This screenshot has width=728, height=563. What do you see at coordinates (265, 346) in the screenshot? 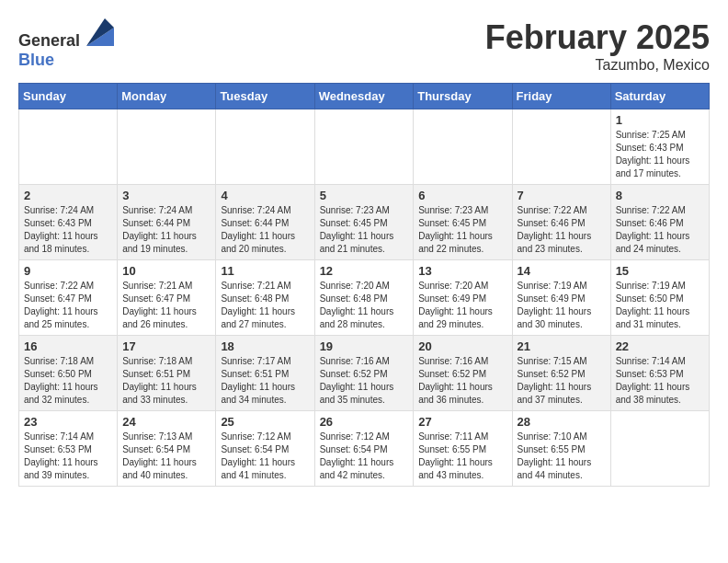
I see `day-number: 18` at bounding box center [265, 346].